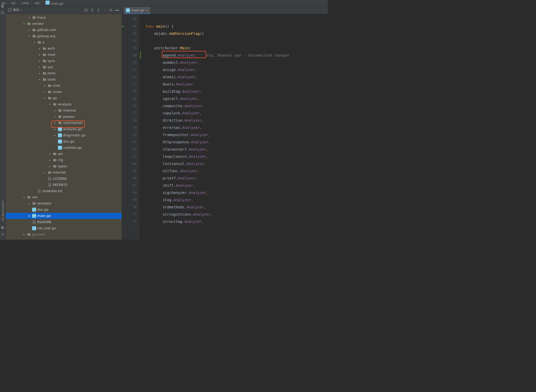  What do you see at coordinates (217, 178) in the screenshot?
I see `code-line: printf.Analyzer,` at bounding box center [217, 178].